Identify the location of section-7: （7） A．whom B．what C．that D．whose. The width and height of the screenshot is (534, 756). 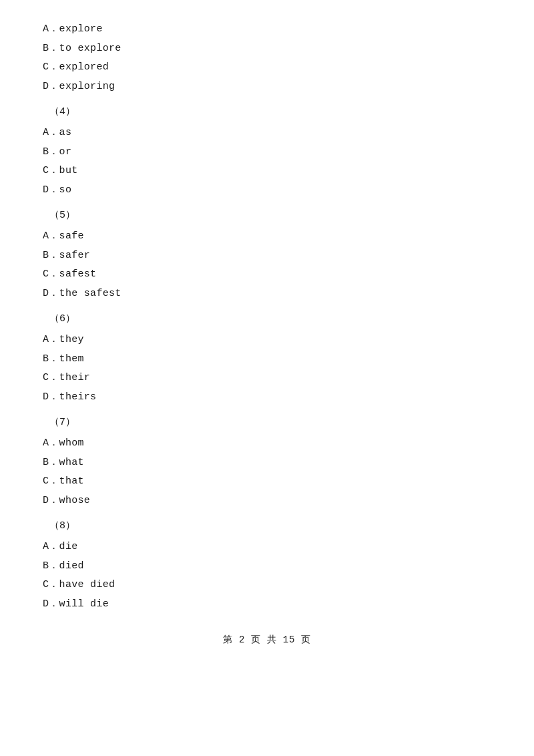
(267, 462).